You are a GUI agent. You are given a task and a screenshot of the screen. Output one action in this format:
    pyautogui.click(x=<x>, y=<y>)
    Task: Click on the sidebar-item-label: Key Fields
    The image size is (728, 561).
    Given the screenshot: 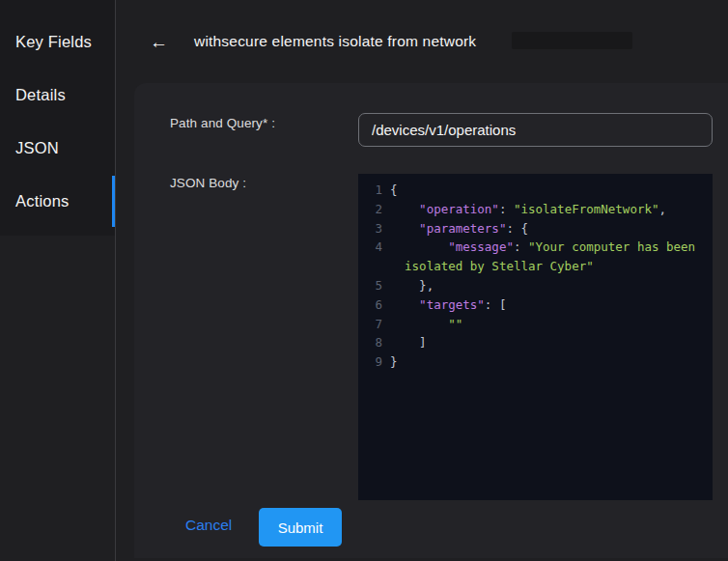 What is the action you would take?
    pyautogui.click(x=54, y=42)
    